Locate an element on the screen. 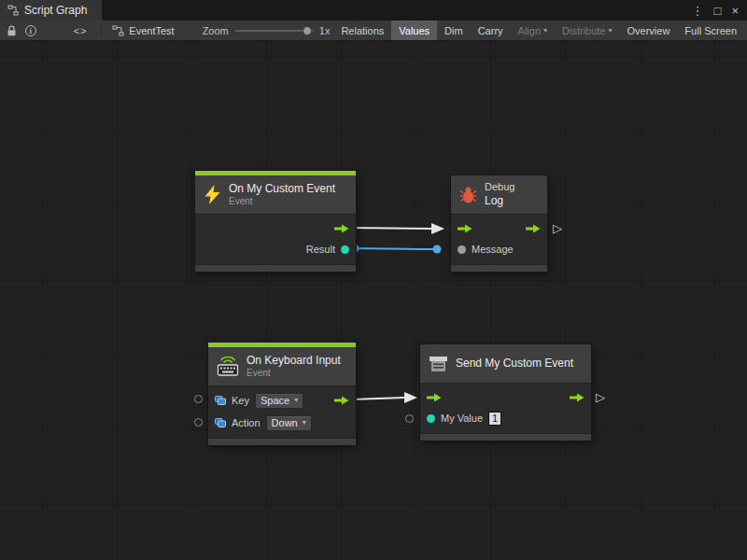 The width and height of the screenshot is (747, 560). node-footer is located at coordinates (499, 268).